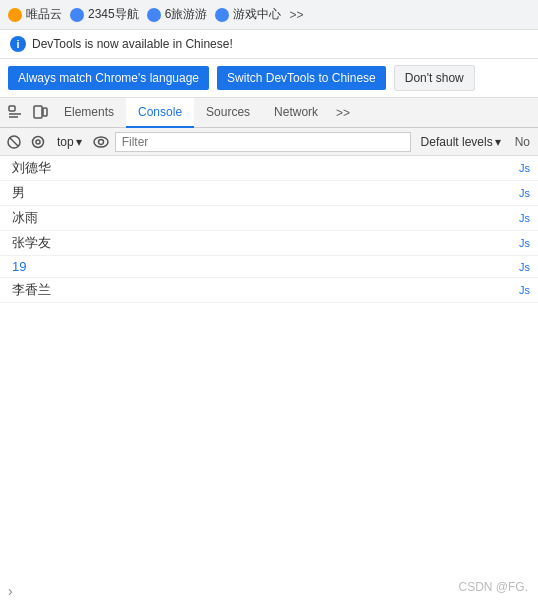 The height and width of the screenshot is (602, 538). Describe the element at coordinates (266, 193) in the screenshot. I see `log-entry-text: 男` at that location.